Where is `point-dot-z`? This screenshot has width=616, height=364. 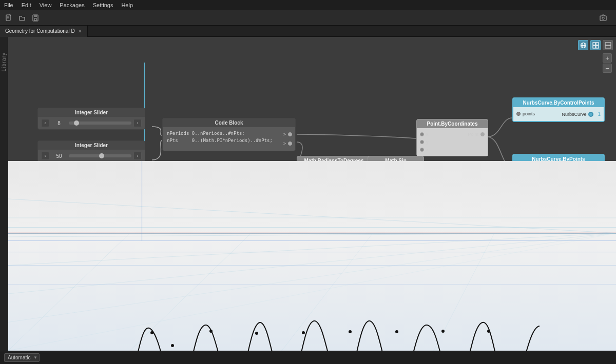 point-dot-z is located at coordinates (422, 150).